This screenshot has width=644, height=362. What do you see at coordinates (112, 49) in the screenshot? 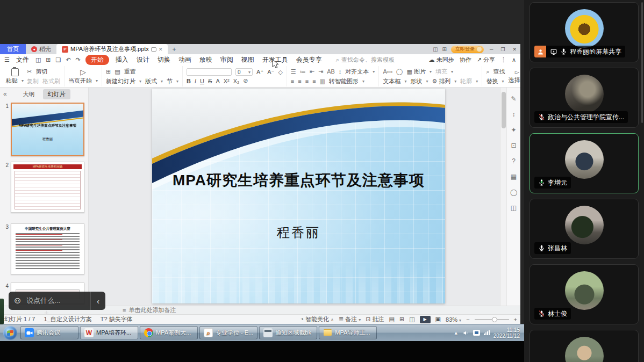
I see `tab-document: P MPA培养环节及注意事项.pptx ✕` at bounding box center [112, 49].